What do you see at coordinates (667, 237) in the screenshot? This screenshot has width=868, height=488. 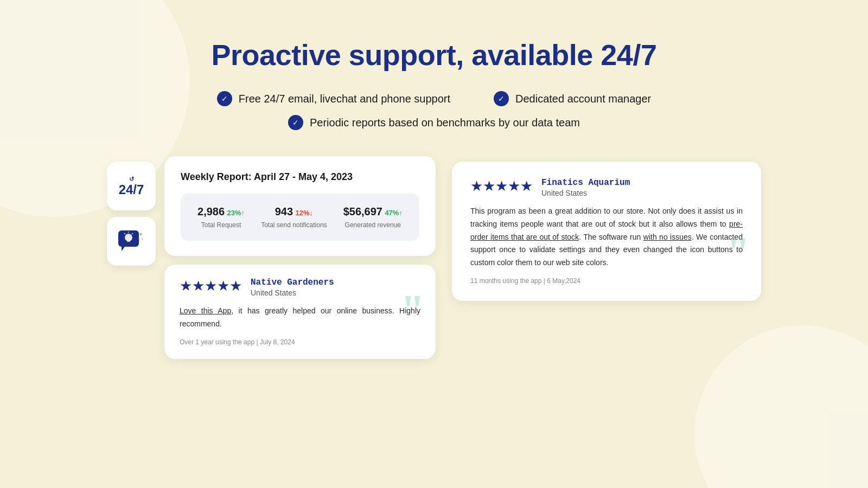 I see `review-underline-noissues: with no issues` at bounding box center [667, 237].